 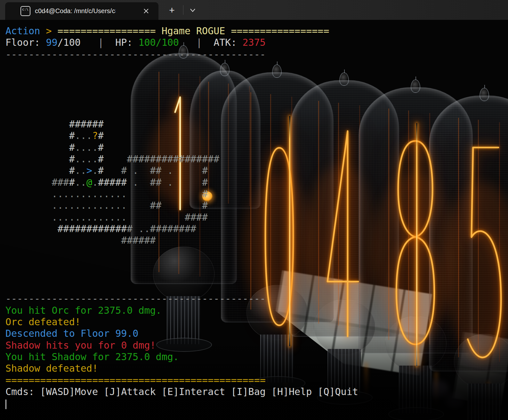 What do you see at coordinates (257, 345) in the screenshot?
I see `terminal-line: Shadow hits you for 0 dmg!` at bounding box center [257, 345].